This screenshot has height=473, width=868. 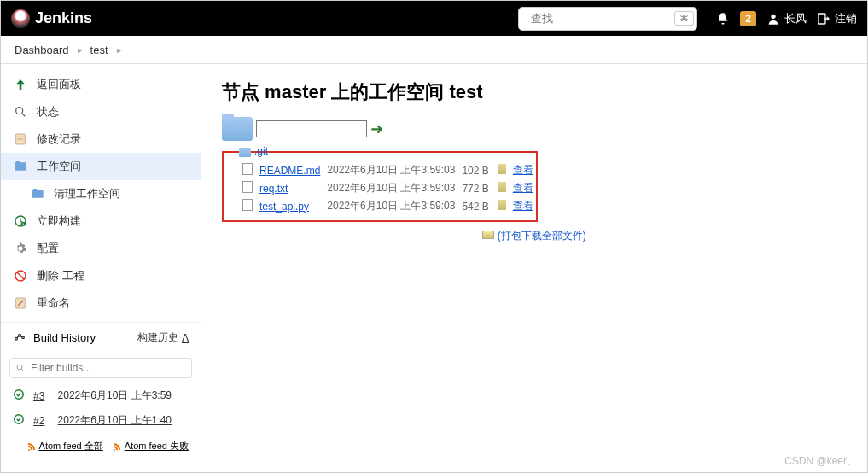 What do you see at coordinates (380, 186) in the screenshot?
I see `file-listing: .git README.md 2022年6月10日 上午3:59:03 102 …` at bounding box center [380, 186].